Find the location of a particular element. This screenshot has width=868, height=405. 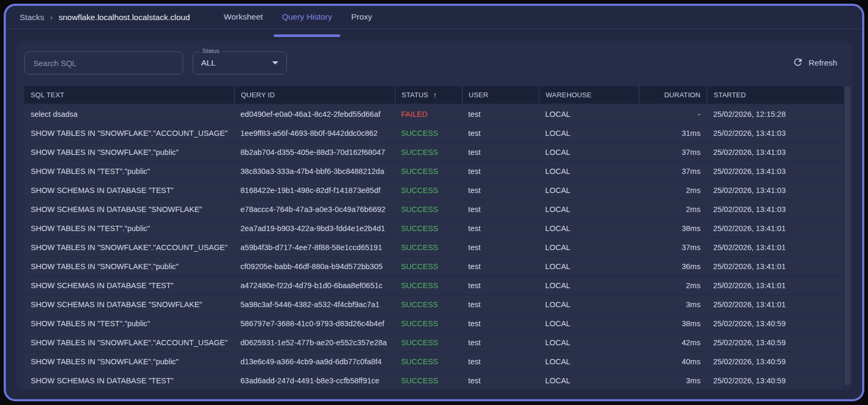

query-id-cell: 8b2ab704-d355-405e-88d3-70d162f68047 is located at coordinates (314, 152).